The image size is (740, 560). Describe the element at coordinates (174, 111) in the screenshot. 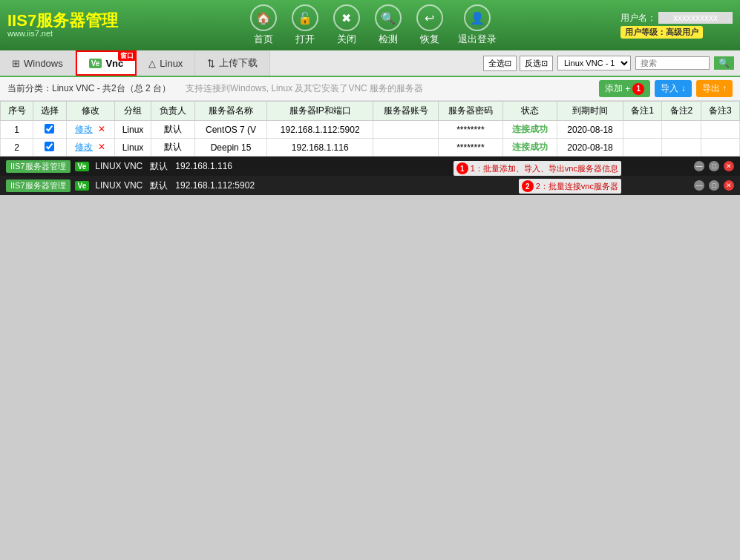

I see `col-owner: 负责人` at that location.